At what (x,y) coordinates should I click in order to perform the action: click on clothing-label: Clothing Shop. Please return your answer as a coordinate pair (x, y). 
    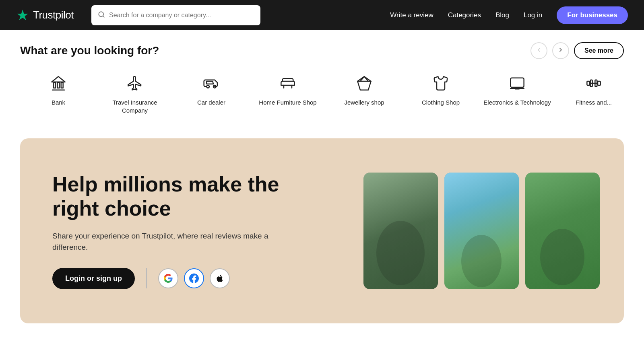
    Looking at the image, I should click on (441, 103).